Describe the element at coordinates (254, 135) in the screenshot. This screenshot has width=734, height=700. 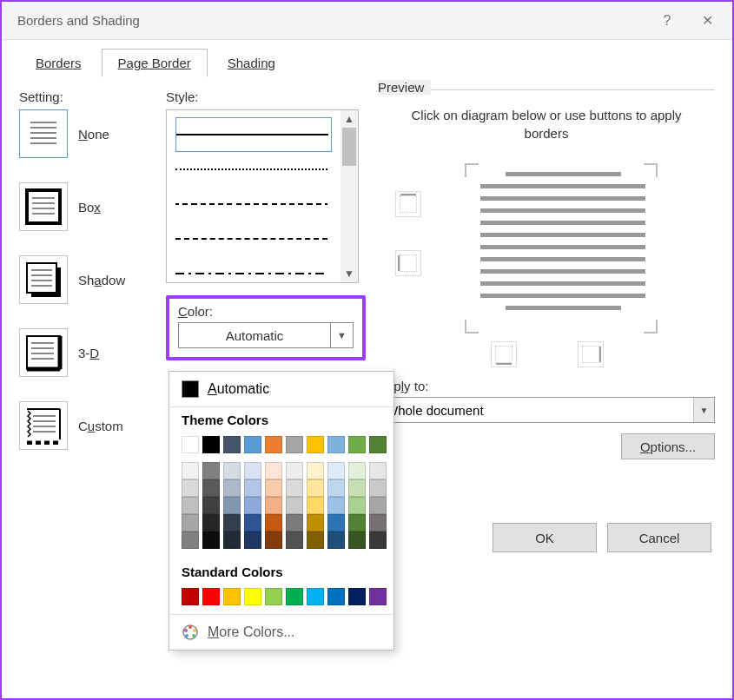
I see `style-option-solid` at that location.